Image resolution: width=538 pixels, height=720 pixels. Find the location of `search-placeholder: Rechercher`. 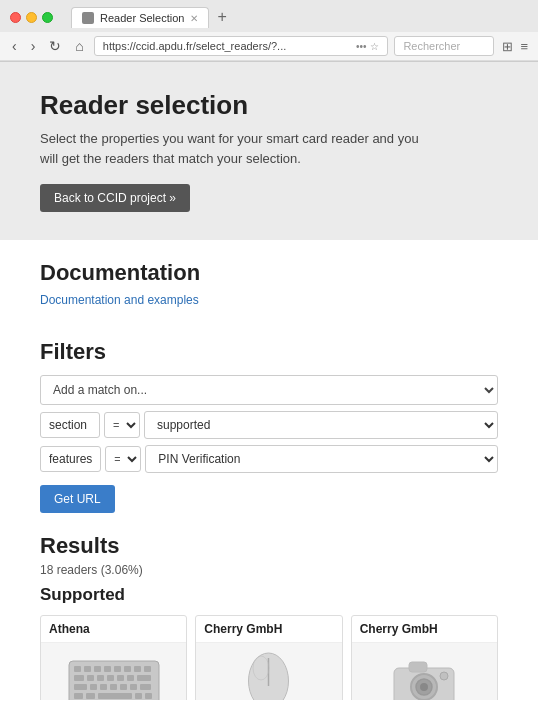

search-placeholder: Rechercher is located at coordinates (432, 46).